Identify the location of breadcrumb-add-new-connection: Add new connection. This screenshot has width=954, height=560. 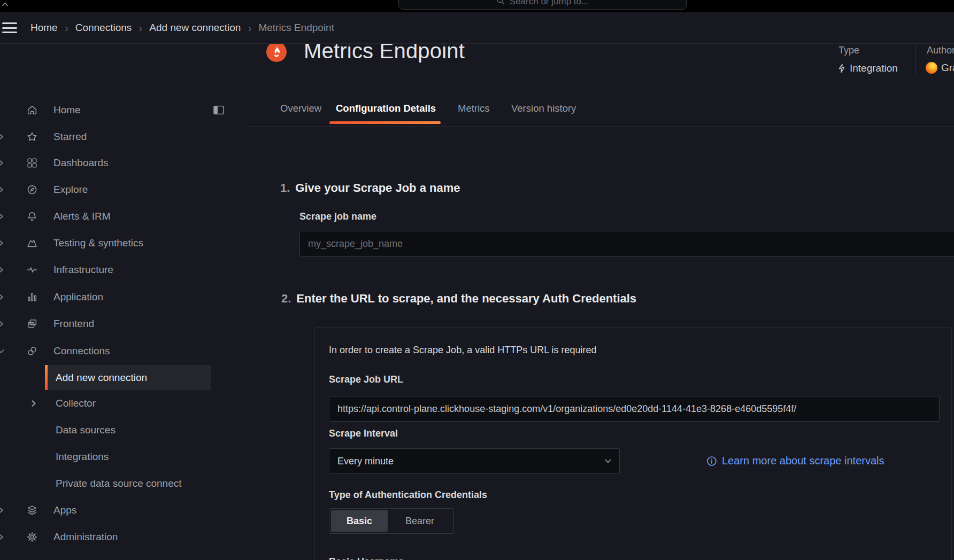
(195, 28).